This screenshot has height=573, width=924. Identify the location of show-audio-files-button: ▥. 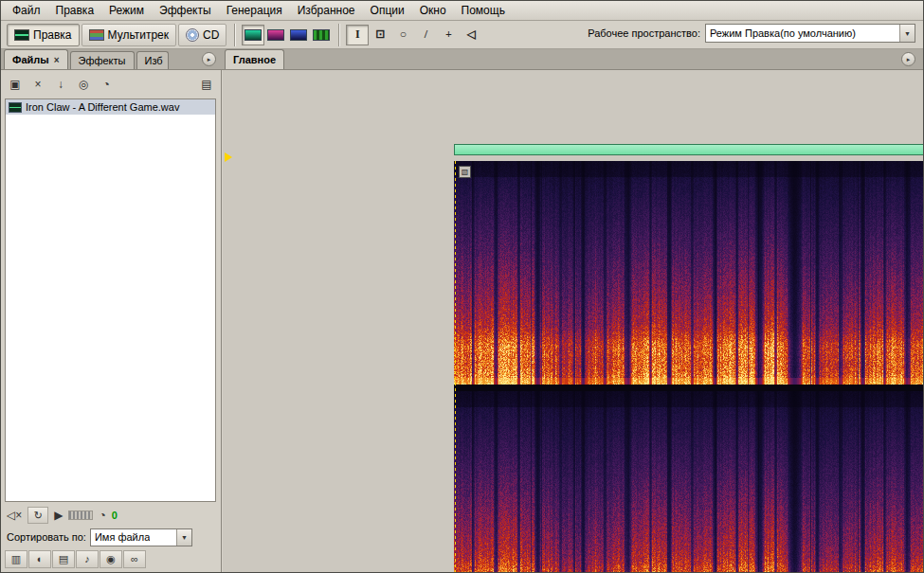
(16, 559).